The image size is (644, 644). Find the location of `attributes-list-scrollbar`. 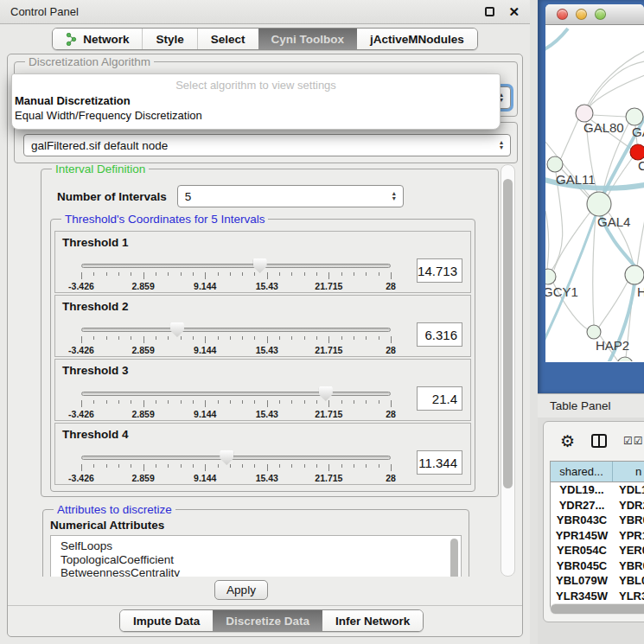

attributes-list-scrollbar is located at coordinates (455, 558).